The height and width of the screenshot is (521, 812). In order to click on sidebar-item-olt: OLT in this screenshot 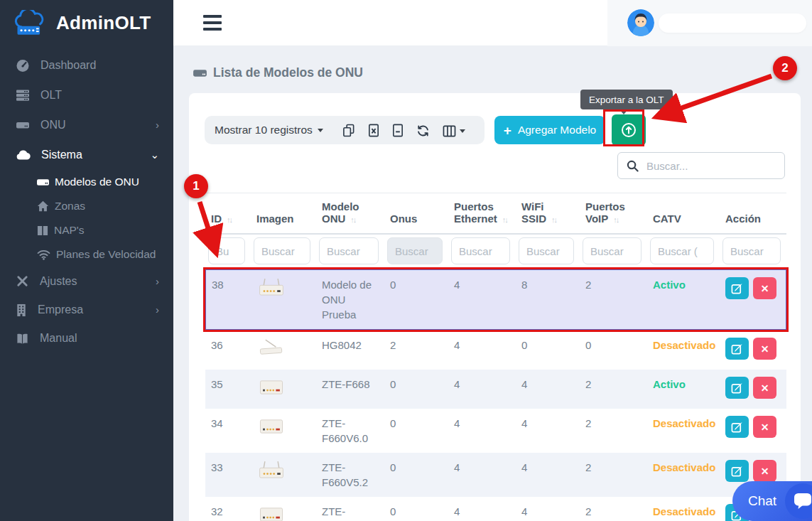, I will do `click(87, 95)`.